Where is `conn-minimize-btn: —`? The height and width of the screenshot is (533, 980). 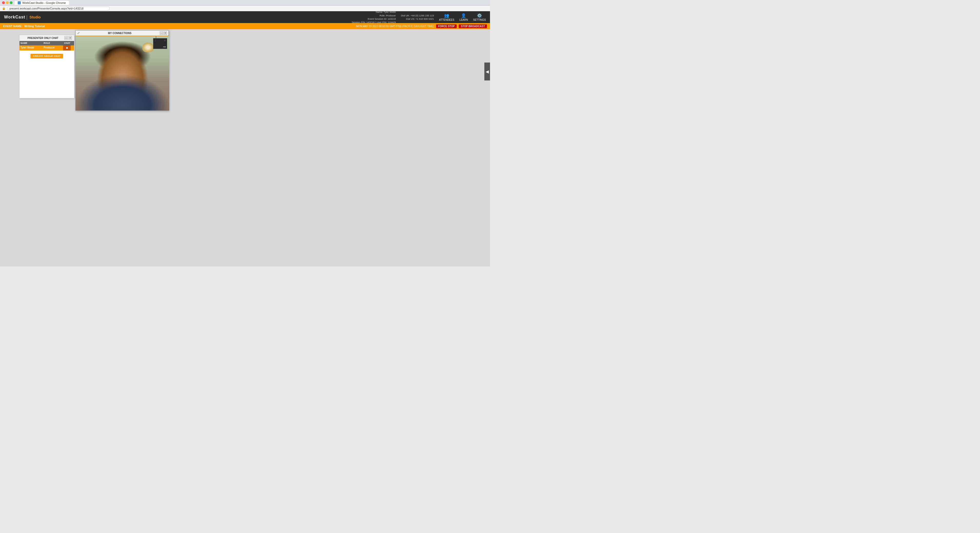 conn-minimize-btn: — is located at coordinates (161, 33).